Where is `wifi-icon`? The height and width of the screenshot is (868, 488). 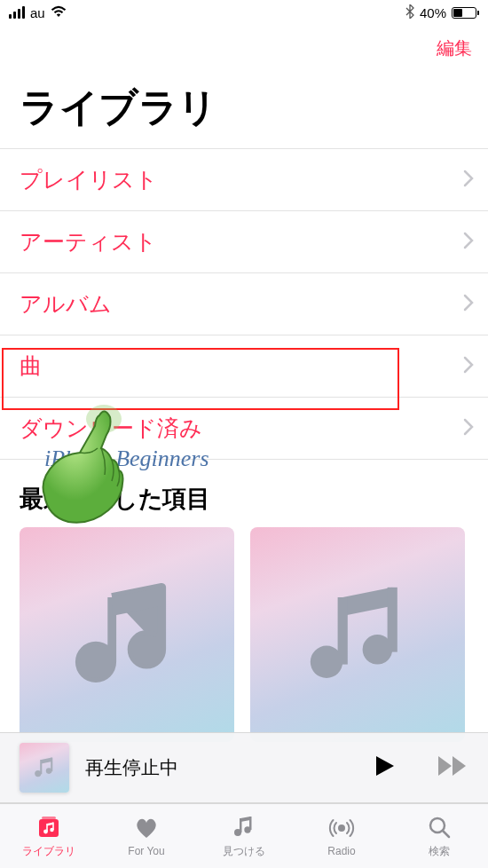
wifi-icon is located at coordinates (59, 12).